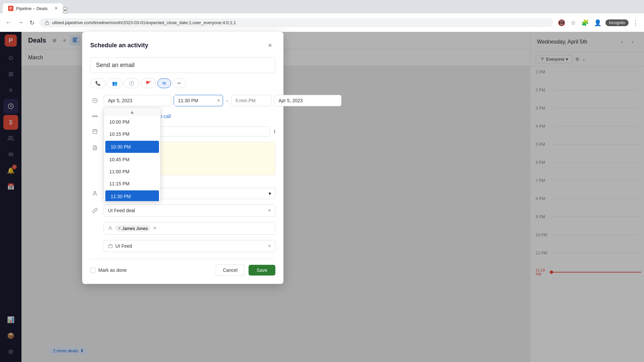  What do you see at coordinates (186, 210) in the screenshot?
I see `deal-label: UI Feed deal` at bounding box center [186, 210].